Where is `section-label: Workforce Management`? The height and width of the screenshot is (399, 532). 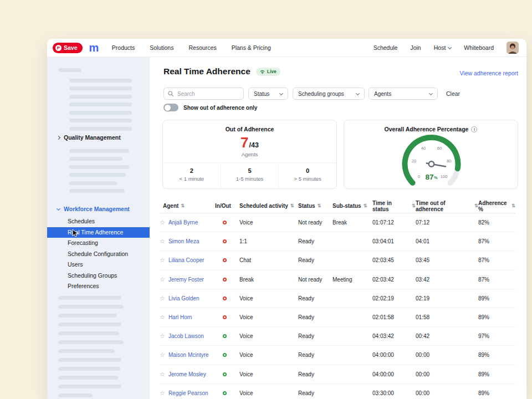
section-label: Workforce Management is located at coordinates (96, 209).